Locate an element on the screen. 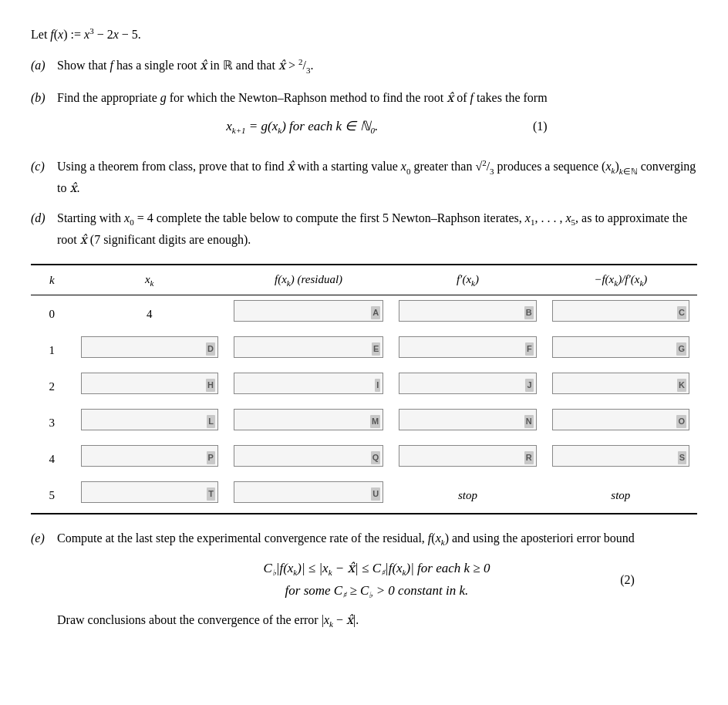 The height and width of the screenshot is (705, 728). part-c-text: Using a theorem from class, prove that t… is located at coordinates (377, 177).